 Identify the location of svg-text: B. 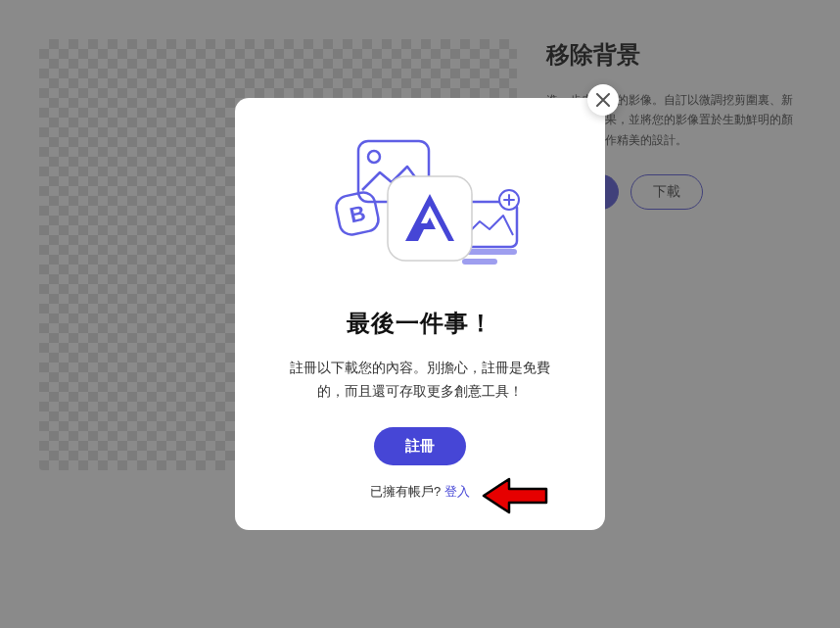
(358, 214).